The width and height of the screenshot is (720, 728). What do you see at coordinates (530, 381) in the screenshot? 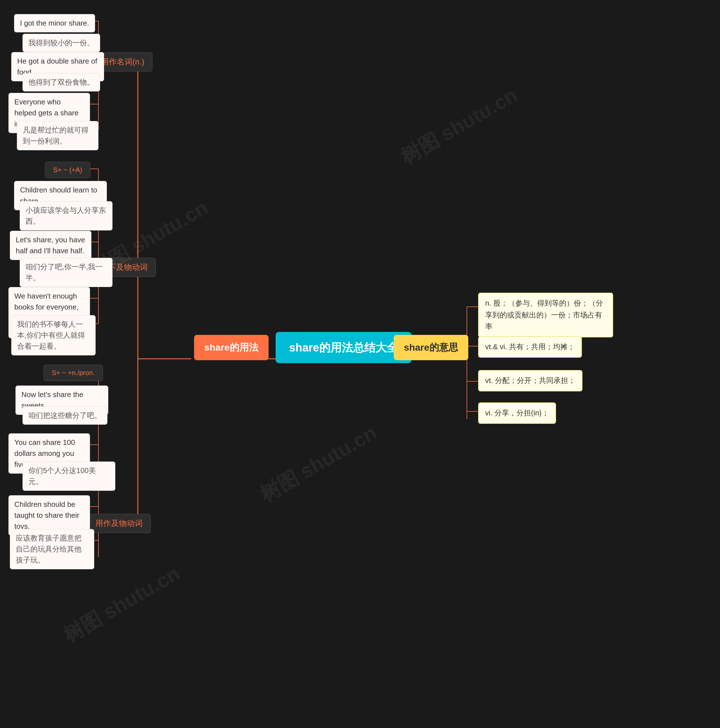
I see `meaning-3: vt. 分配；分开；共同承担；` at bounding box center [530, 381].